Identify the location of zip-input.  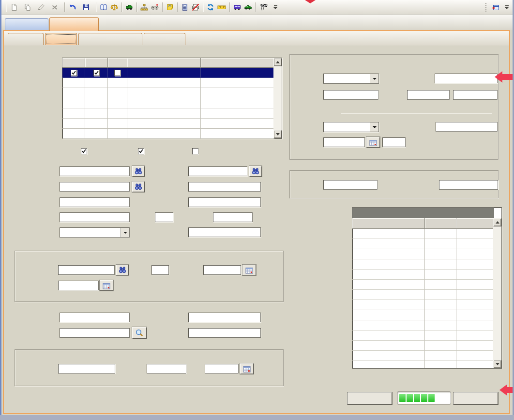
(233, 217).